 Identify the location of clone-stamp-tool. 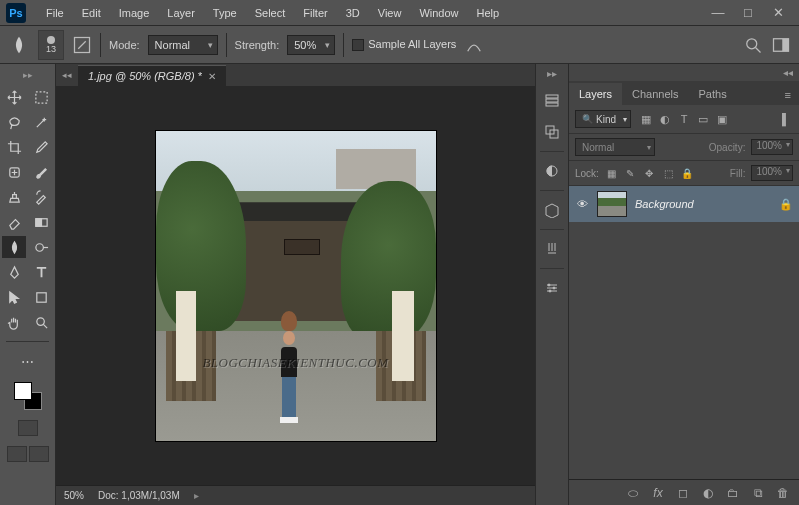
(14, 197).